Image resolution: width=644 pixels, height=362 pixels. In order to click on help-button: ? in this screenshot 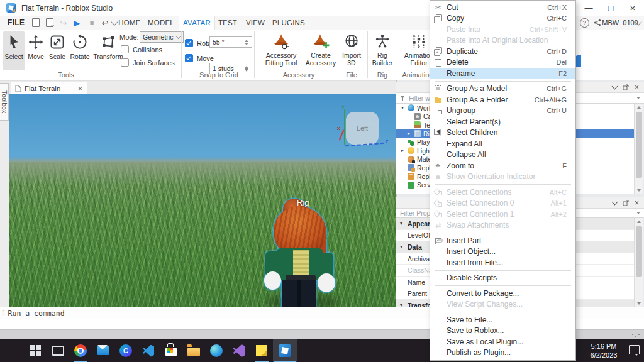, I will do `click(584, 23)`.